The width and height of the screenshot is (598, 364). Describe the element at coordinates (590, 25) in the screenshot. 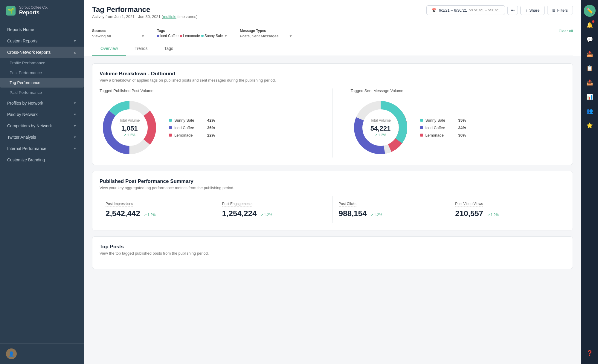

I see `notifications-button: 🔔` at that location.